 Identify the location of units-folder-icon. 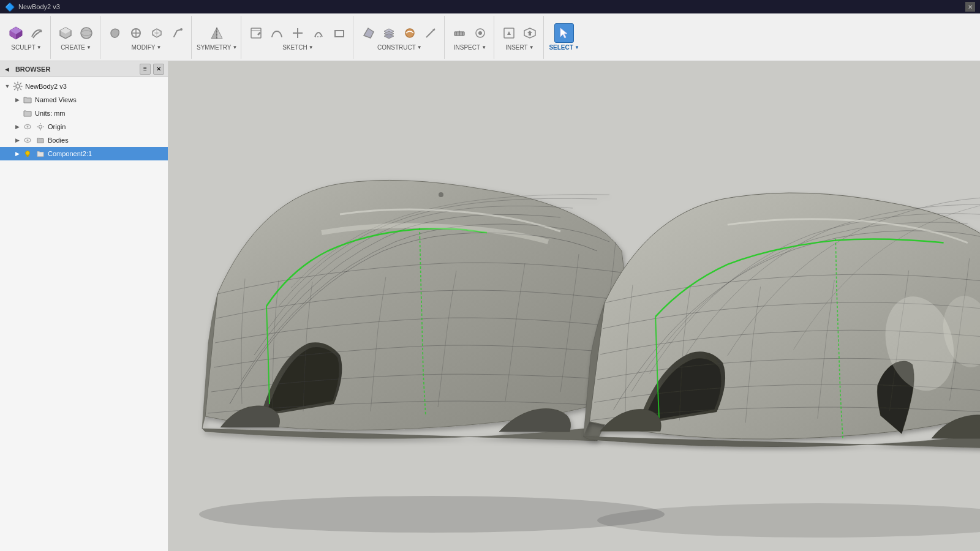
(28, 113).